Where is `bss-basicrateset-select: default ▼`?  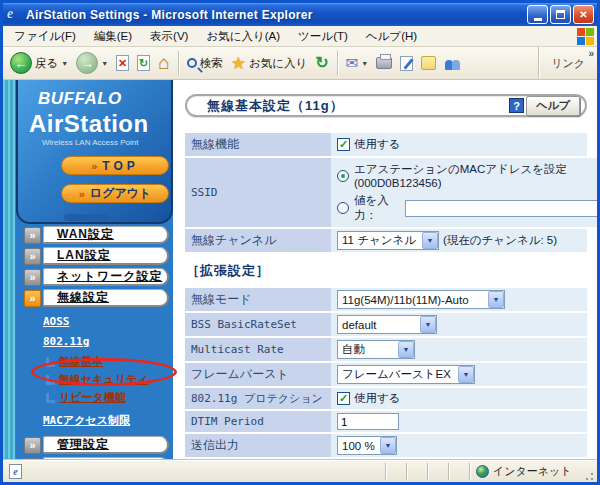 bss-basicrateset-select: default ▼ is located at coordinates (387, 324).